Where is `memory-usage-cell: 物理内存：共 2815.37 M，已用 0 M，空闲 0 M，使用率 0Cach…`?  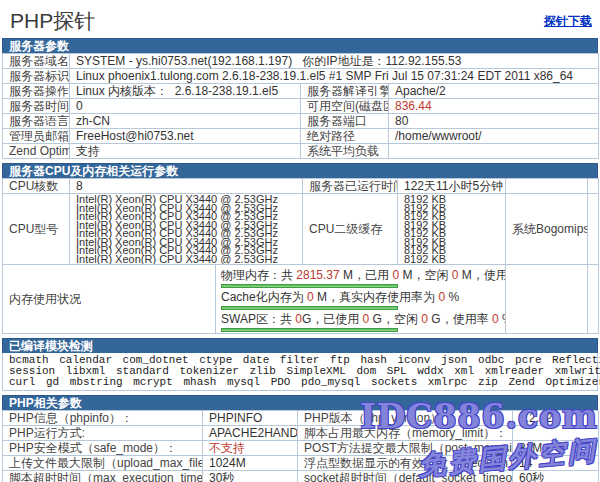
memory-usage-cell: 物理内存：共 2815.37 M，已用 0 M，空闲 0 M，使用率 0Cach… is located at coordinates (361, 300).